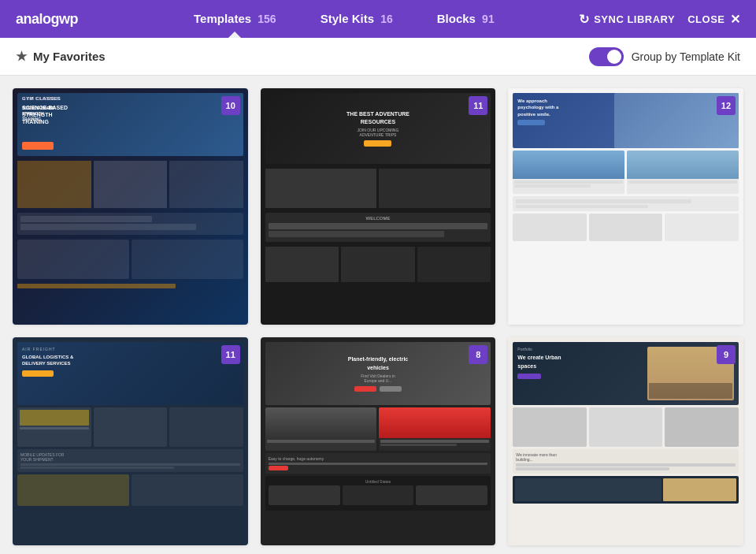 This screenshot has height=554, width=756. Describe the element at coordinates (478, 106) in the screenshot. I see `card-badge-mount: 11` at that location.